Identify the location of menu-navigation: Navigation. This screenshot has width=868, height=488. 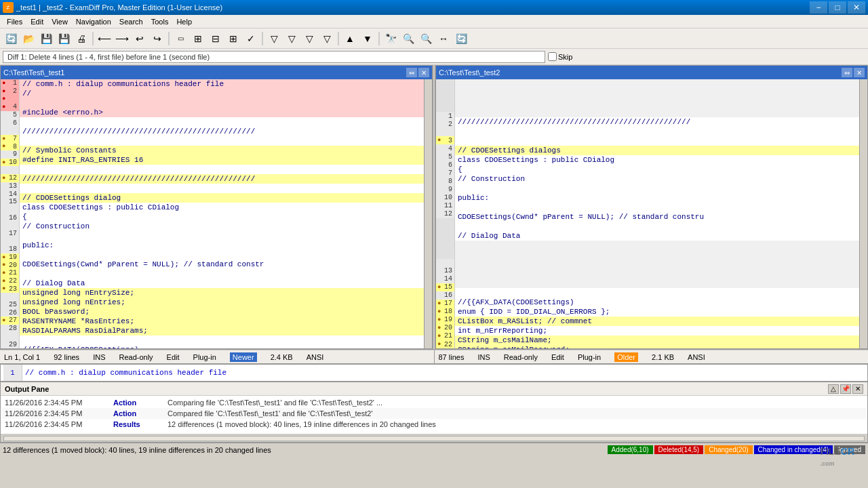
(94, 22).